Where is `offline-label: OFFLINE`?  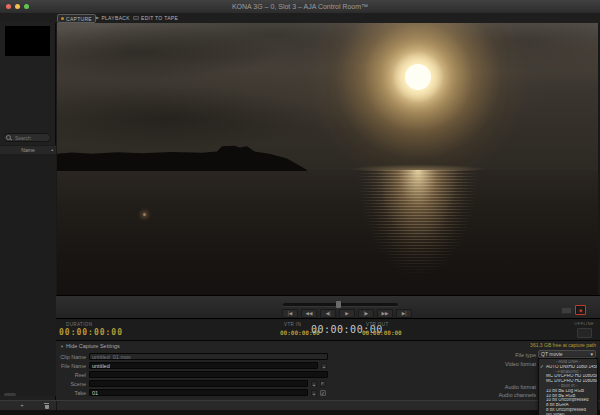
offline-label: OFFLINE is located at coordinates (584, 324).